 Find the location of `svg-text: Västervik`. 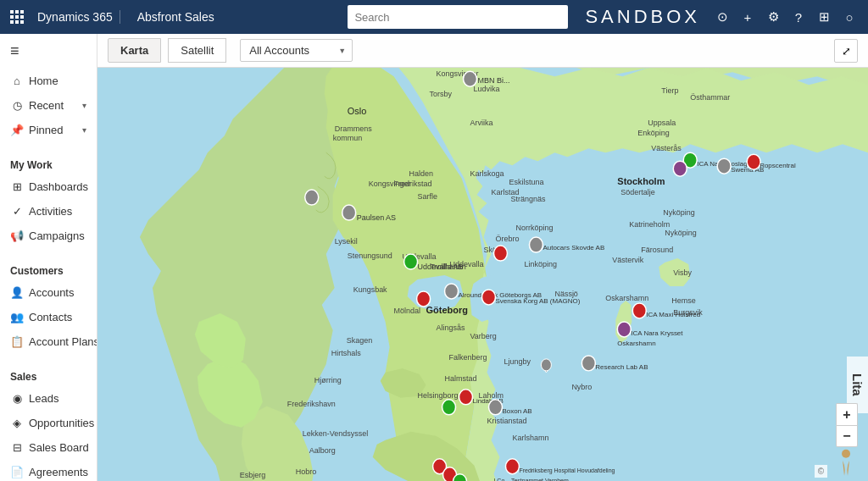

svg-text: Västervik is located at coordinates (627, 260).